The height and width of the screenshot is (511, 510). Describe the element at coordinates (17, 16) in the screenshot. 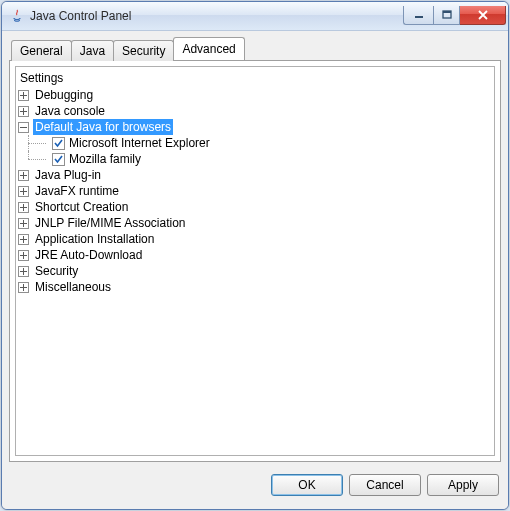

I see `java-icon` at that location.